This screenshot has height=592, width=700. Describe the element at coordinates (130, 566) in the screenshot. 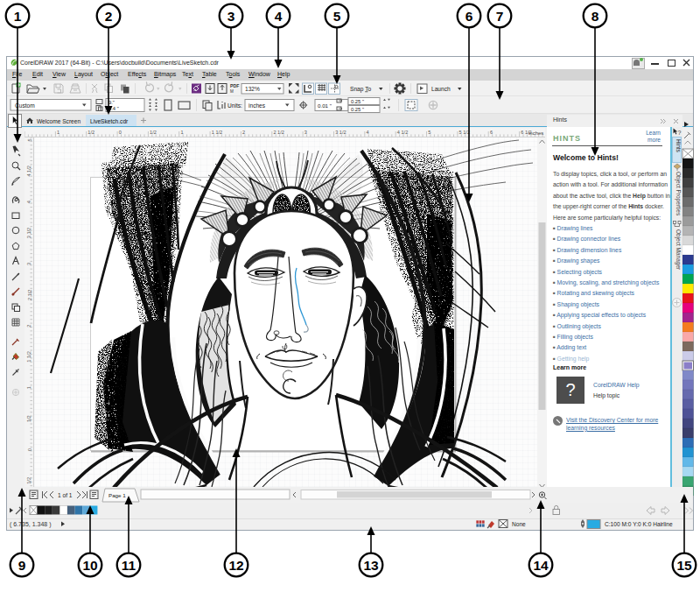

I see `svg-text: 11` at that location.